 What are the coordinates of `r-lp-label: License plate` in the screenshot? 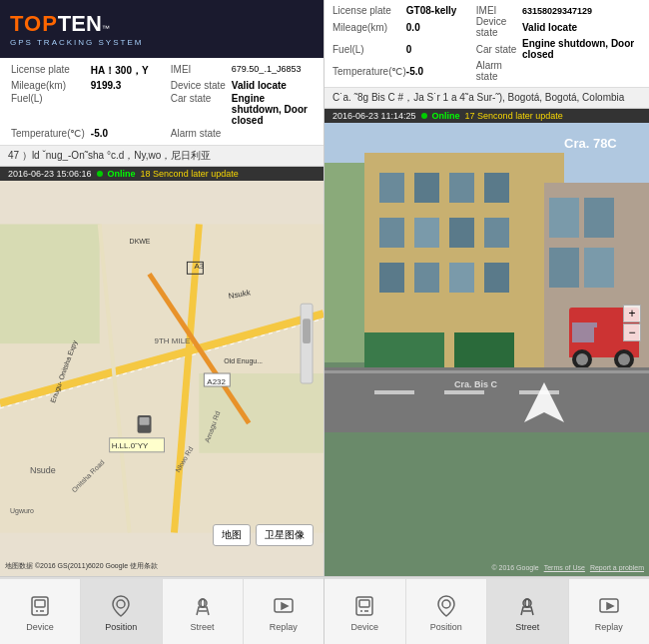 It's located at (369, 10).